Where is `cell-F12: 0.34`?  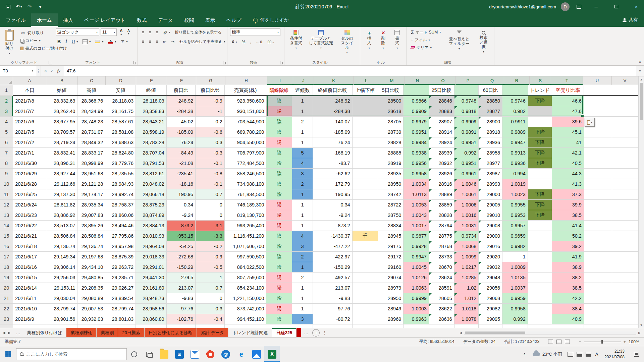 cell-F12: 0.34 is located at coordinates (181, 204).